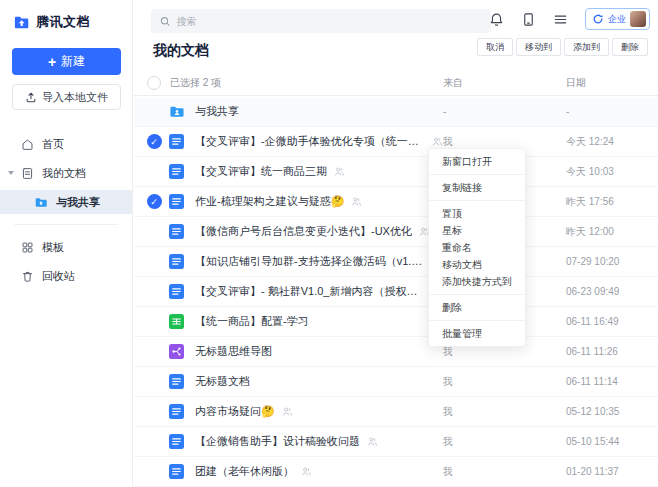 Image resolution: width=658 pixels, height=487 pixels. Describe the element at coordinates (396, 382) in the screenshot. I see `table-row: 无标题文档 我 06-11 11:14` at that location.